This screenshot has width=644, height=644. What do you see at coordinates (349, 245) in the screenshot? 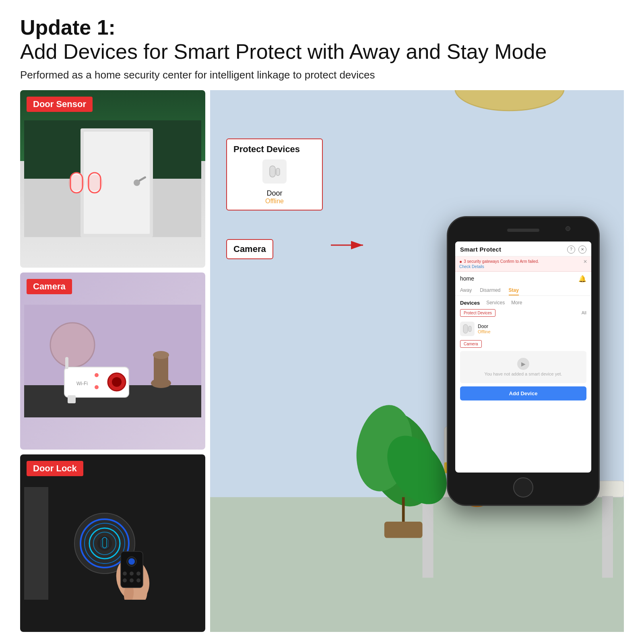
I see `arrow-svg` at bounding box center [349, 245].